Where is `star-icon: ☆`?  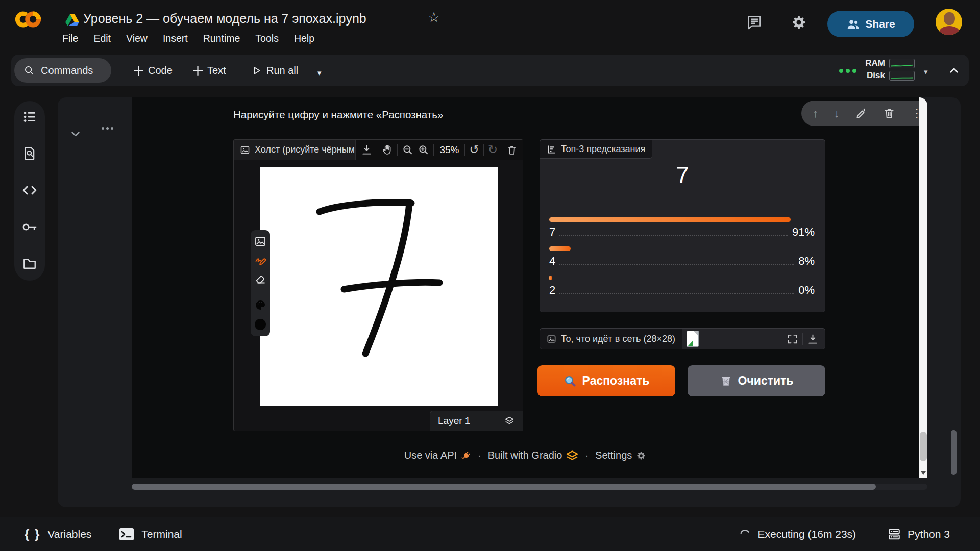 star-icon: ☆ is located at coordinates (434, 17).